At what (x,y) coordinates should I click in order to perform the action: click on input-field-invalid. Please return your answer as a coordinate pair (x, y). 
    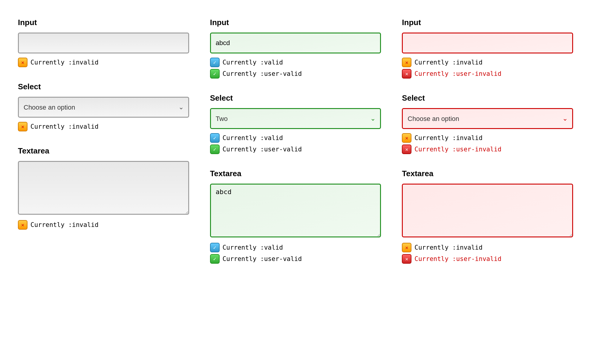
    Looking at the image, I should click on (488, 43).